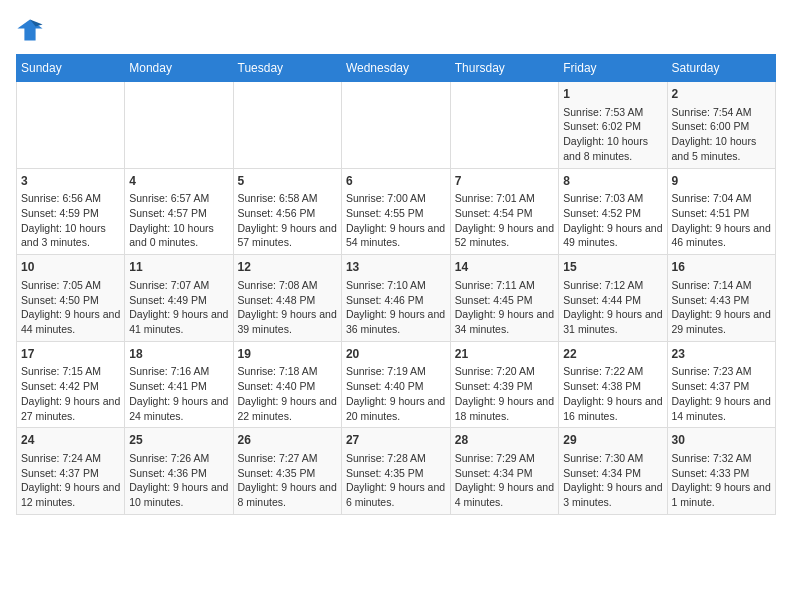 The image size is (792, 612). I want to click on calendar-week-row: 10Sunrise: 7:05 AMSunset: 4:50 PMDayligh…, so click(396, 298).